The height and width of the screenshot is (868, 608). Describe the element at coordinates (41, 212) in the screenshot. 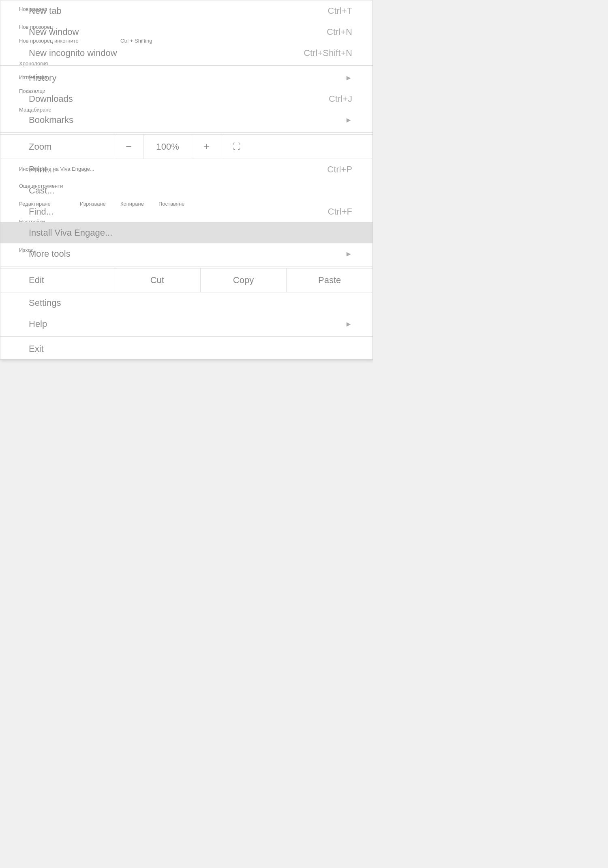

I see `menu-item-label-find: Find...` at that location.